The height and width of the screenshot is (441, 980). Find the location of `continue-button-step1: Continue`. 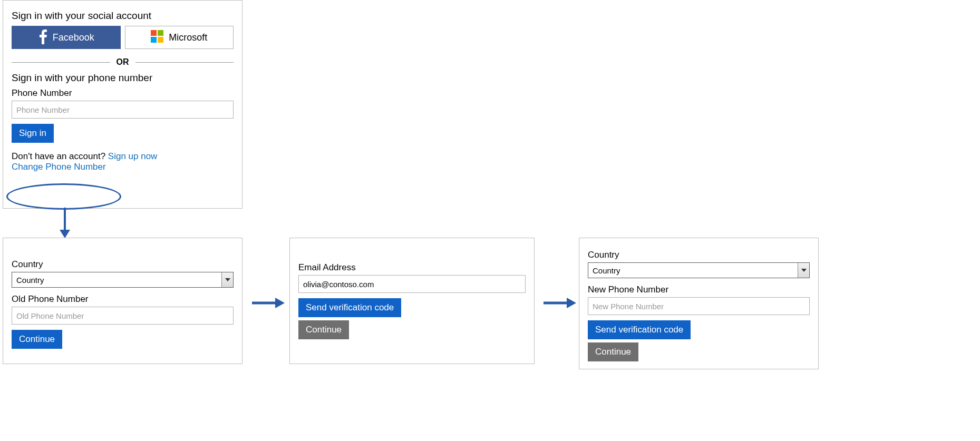

continue-button-step1: Continue is located at coordinates (37, 339).